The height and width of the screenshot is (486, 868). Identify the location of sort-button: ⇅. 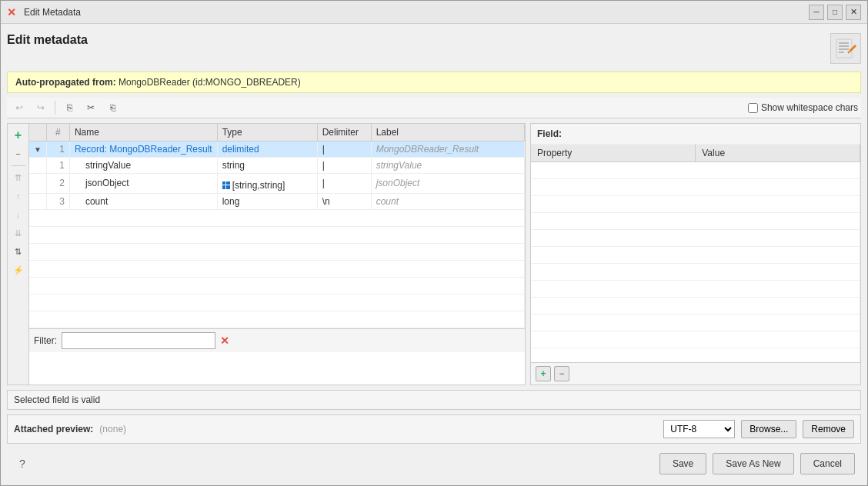
(18, 251).